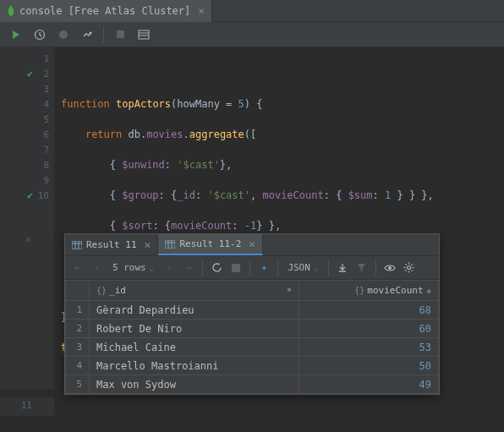 Image resolution: width=504 pixels, height=432 pixels. Describe the element at coordinates (25, 134) in the screenshot. I see `line-number: 6` at that location.